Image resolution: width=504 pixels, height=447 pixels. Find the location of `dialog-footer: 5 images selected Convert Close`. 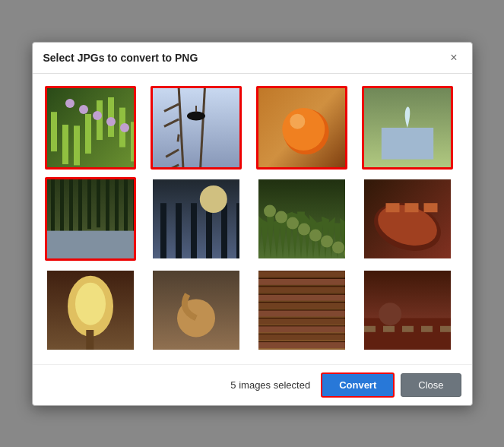

dialog-footer: 5 images selected Convert Close is located at coordinates (252, 385).